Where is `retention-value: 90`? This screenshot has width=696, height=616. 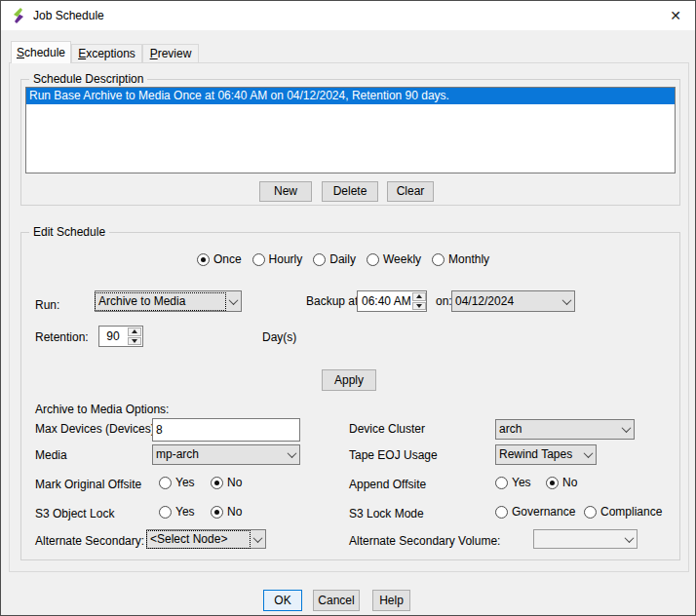
retention-value: 90 is located at coordinates (113, 336).